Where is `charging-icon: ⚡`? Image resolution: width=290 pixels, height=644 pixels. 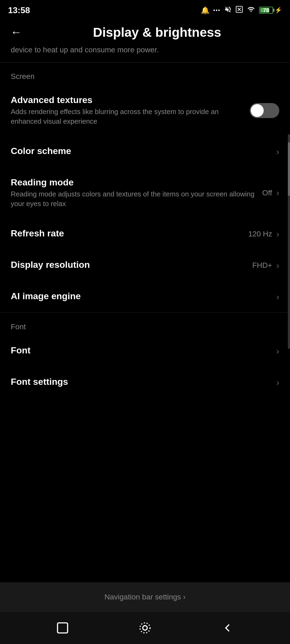 charging-icon: ⚡ is located at coordinates (278, 10).